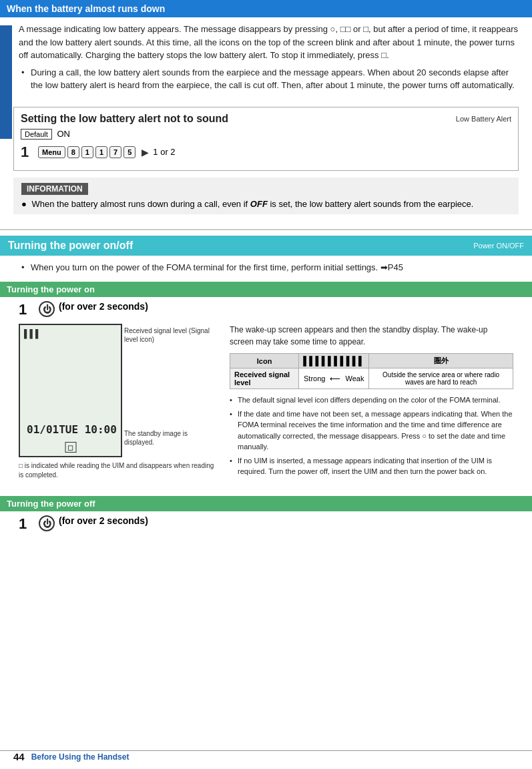  What do you see at coordinates (252, 204) in the screenshot?
I see `info-text: When the battery almost runs down during…` at bounding box center [252, 204].